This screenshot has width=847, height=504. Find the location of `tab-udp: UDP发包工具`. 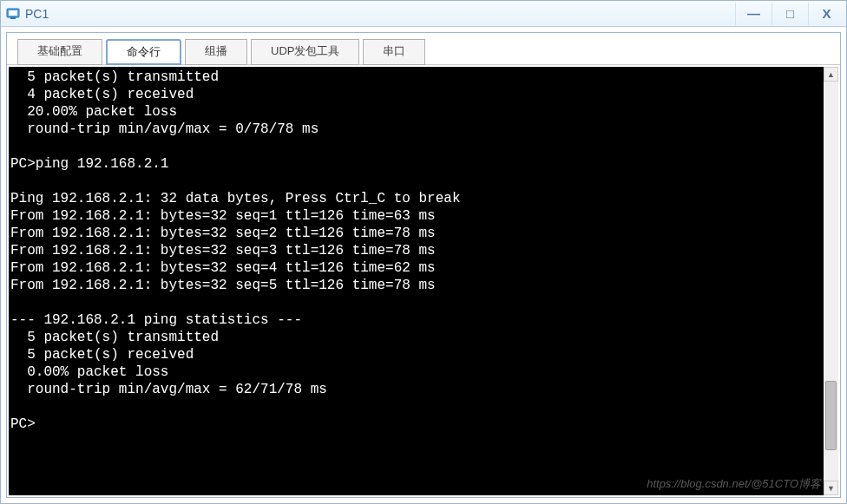

tab-udp: UDP发包工具 is located at coordinates (305, 52).